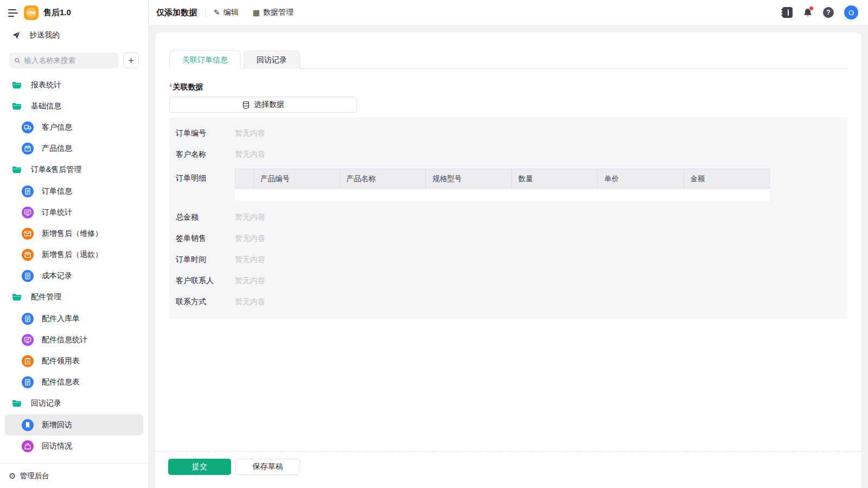  What do you see at coordinates (74, 297) in the screenshot?
I see `sidebar-item-parts-management: 配件管理` at bounding box center [74, 297].